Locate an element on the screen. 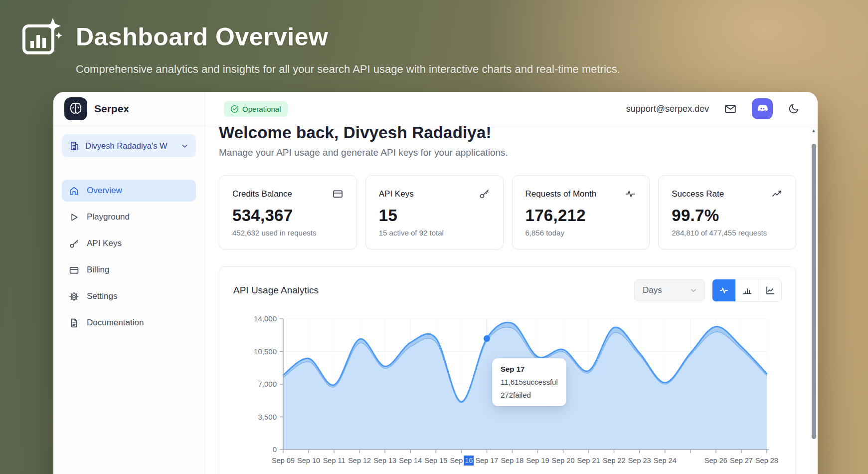 This screenshot has height=474, width=868. sidebar-item-label: Playground is located at coordinates (108, 217).